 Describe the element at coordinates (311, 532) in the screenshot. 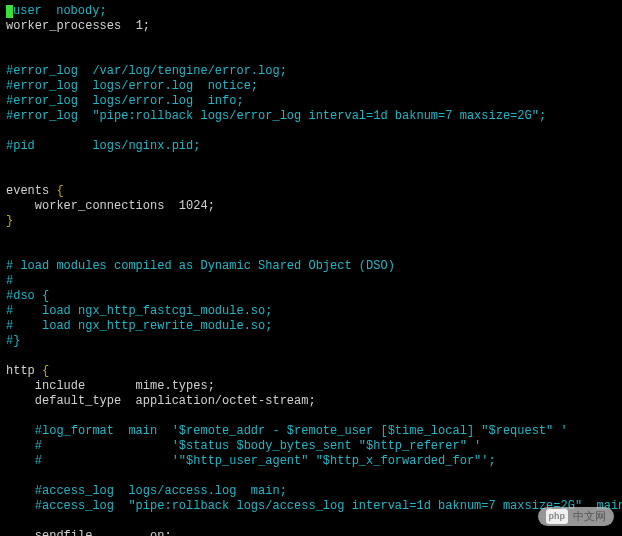

I see `code-line: sendfile on;` at that location.